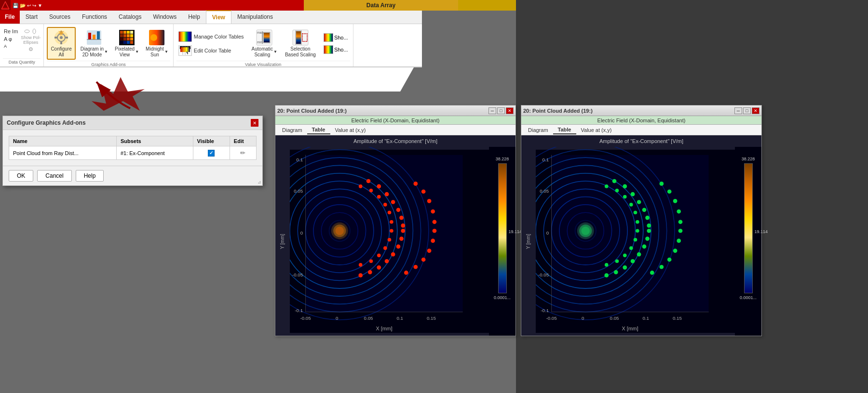 This screenshot has height=393, width=868. I want to click on tab-functions: Functions, so click(95, 17).